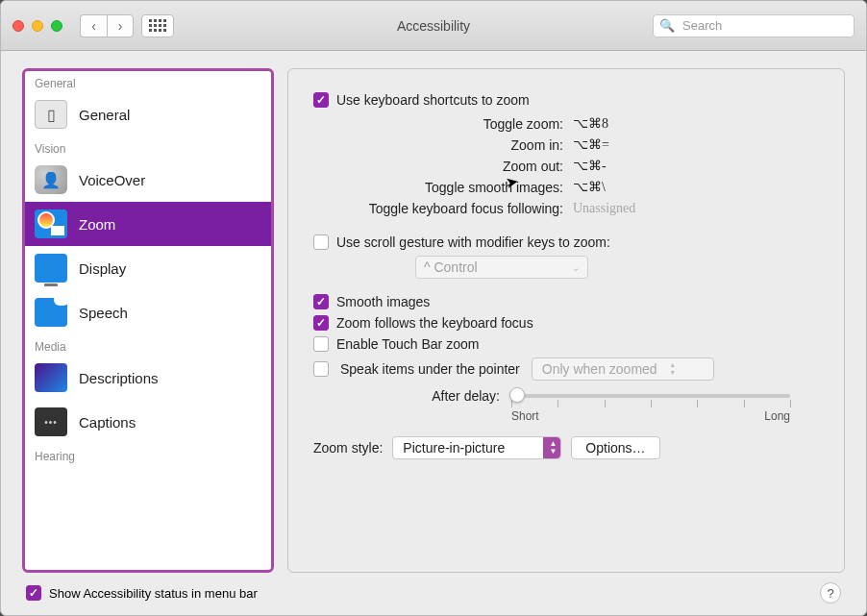 Image resolution: width=867 pixels, height=616 pixels. I want to click on sidebar-item-label: General, so click(104, 115).